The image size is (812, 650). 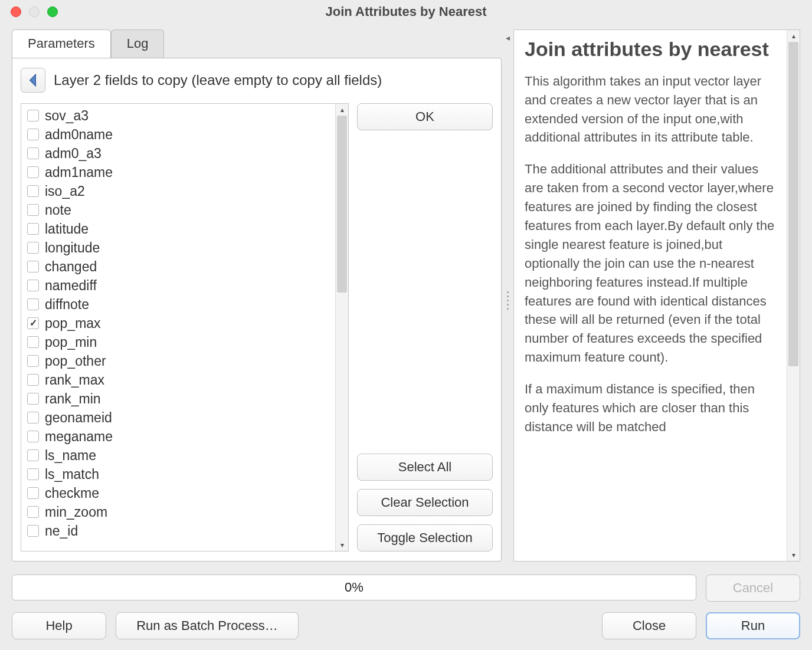 I want to click on progress-text: 0%, so click(x=354, y=587).